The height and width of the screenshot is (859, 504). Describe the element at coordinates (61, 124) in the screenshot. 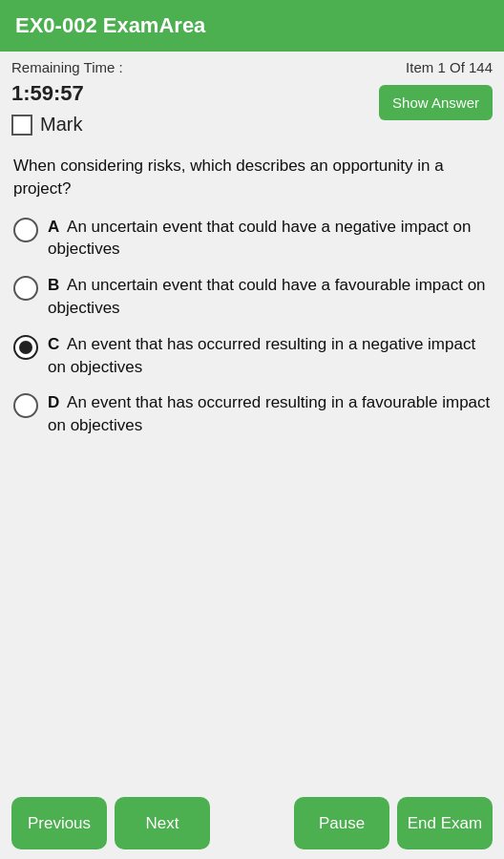

I see `mark-label: Mark` at that location.